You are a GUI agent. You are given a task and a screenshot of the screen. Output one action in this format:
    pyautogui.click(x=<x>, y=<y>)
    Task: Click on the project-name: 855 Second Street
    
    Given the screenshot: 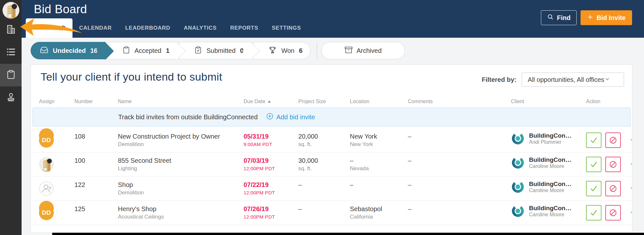 What is the action you would take?
    pyautogui.click(x=181, y=161)
    